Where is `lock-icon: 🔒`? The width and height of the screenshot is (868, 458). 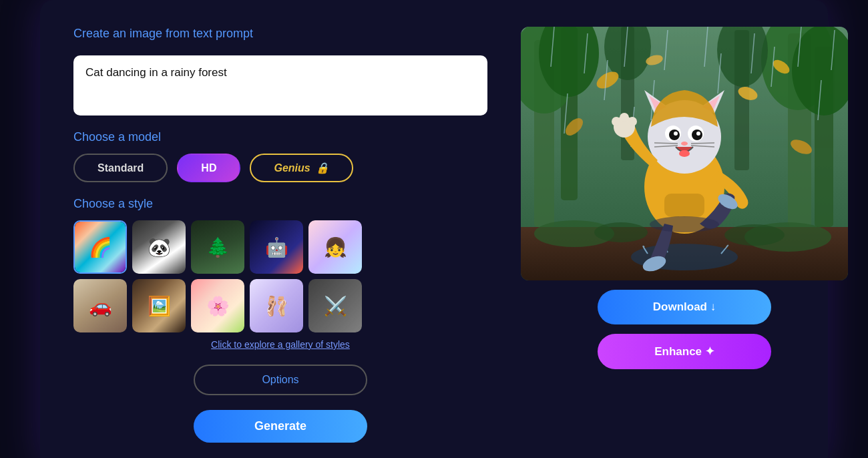
lock-icon: 🔒 is located at coordinates (322, 168).